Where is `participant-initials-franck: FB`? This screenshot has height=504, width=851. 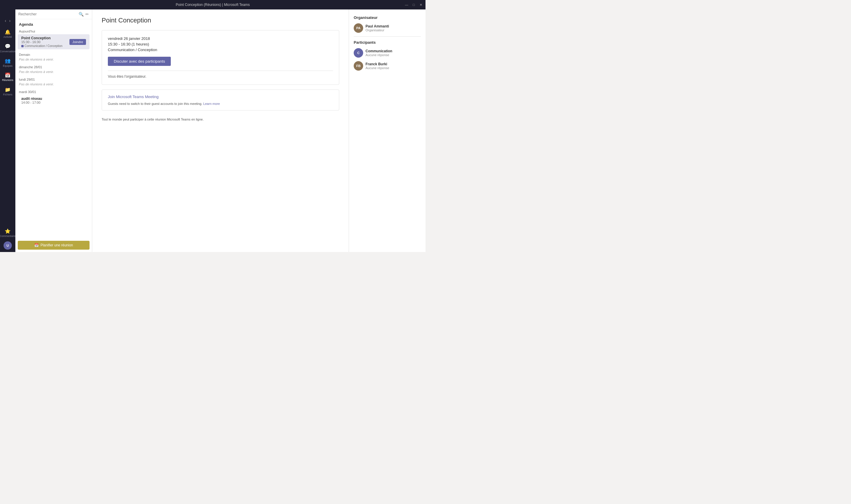
participant-initials-franck: FB is located at coordinates (359, 66).